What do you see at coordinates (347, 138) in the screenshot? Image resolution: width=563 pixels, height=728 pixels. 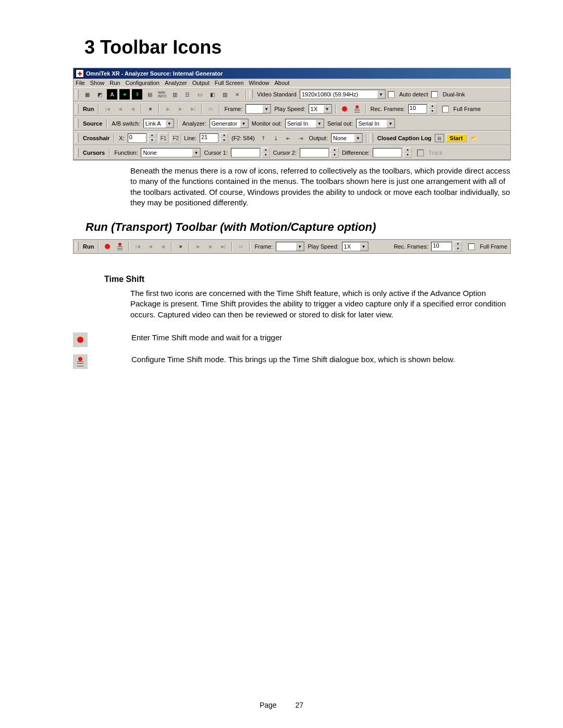 I see `output-combo: None▼` at bounding box center [347, 138].